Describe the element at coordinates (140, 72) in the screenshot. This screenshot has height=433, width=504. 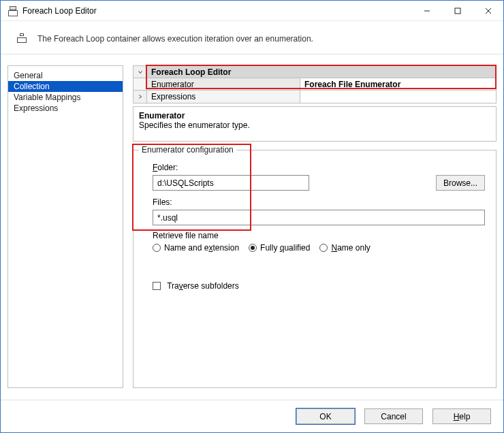
I see `collapse-toggle` at that location.